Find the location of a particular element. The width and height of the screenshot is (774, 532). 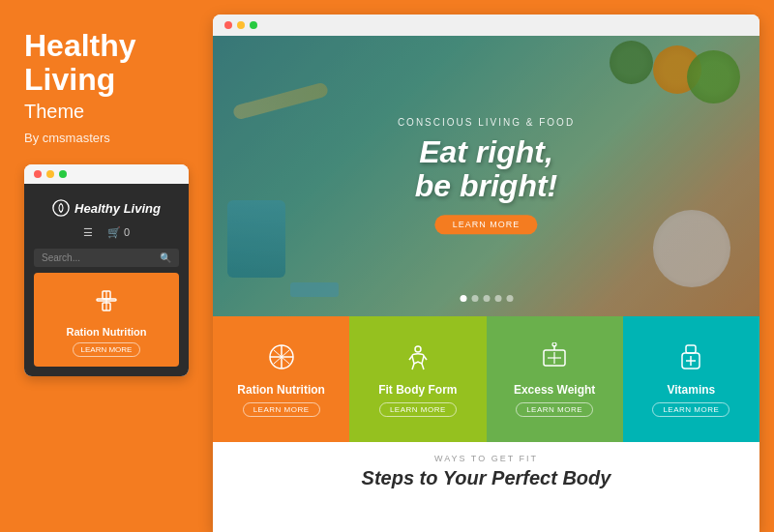

feature-btn-fit-body: LEARN MORE is located at coordinates (418, 410).